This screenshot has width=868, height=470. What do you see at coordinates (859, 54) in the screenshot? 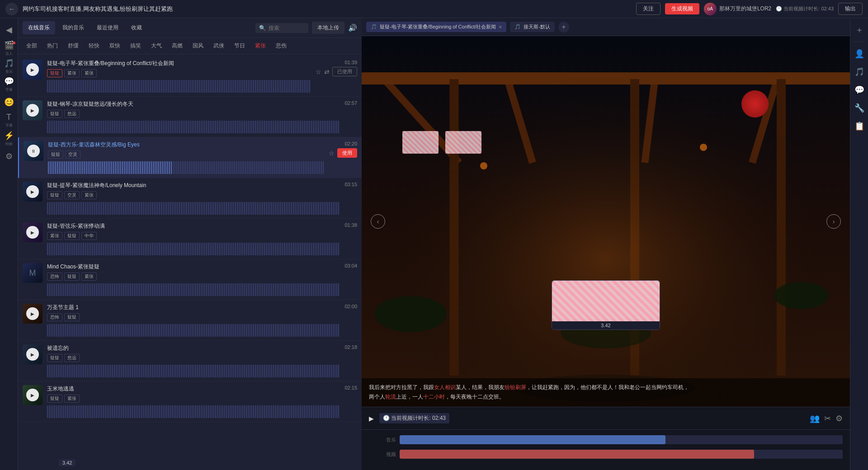
I see `sidebar-right-1: 👤` at bounding box center [859, 54].